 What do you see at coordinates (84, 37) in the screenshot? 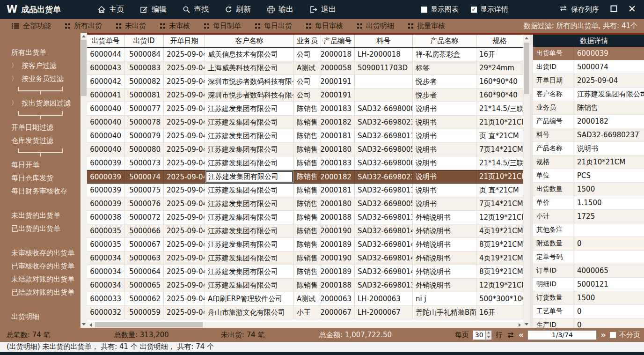
I see `scroll-up-arrow` at bounding box center [84, 37].